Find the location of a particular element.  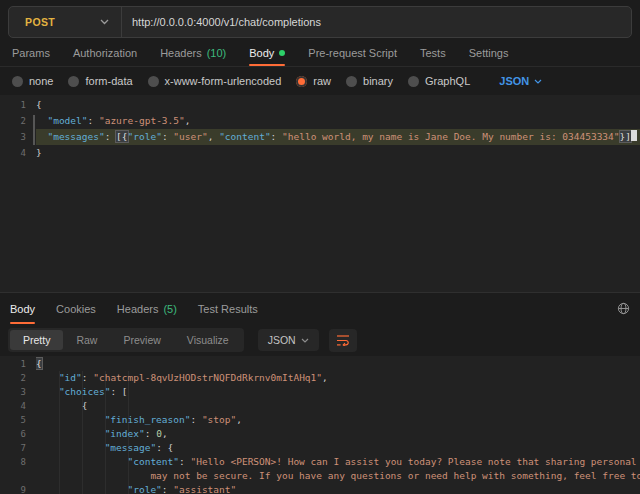

code-line: 5 "finish_reason": "stop", is located at coordinates (320, 420).